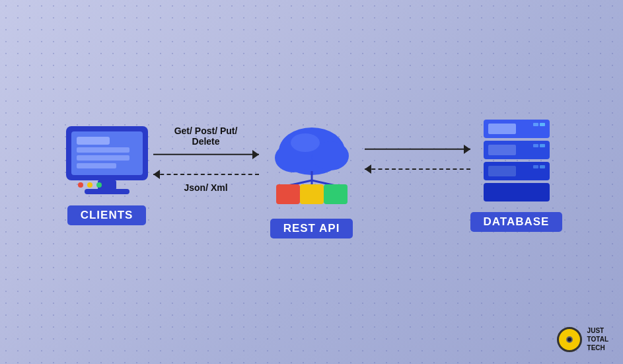 The height and width of the screenshot is (364, 623). Describe the element at coordinates (107, 159) in the screenshot. I see `monitor-icon` at that location.